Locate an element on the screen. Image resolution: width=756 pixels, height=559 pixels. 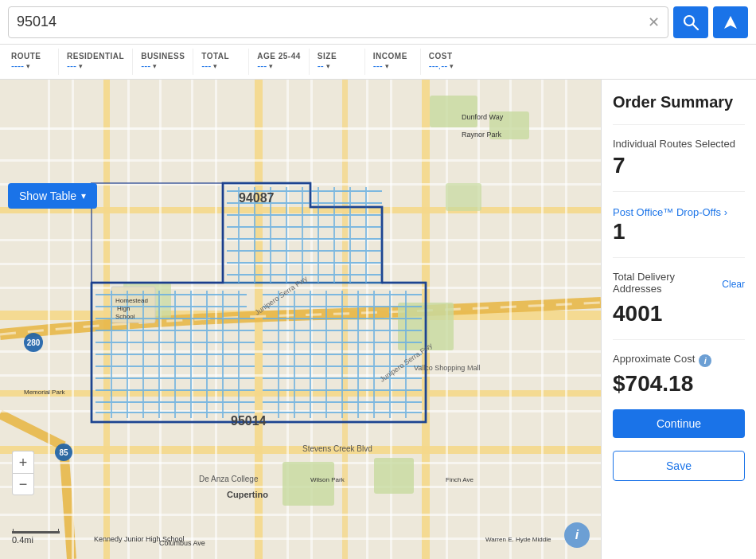
filter-residential-label: RESIDENTIAL is located at coordinates (95, 56).